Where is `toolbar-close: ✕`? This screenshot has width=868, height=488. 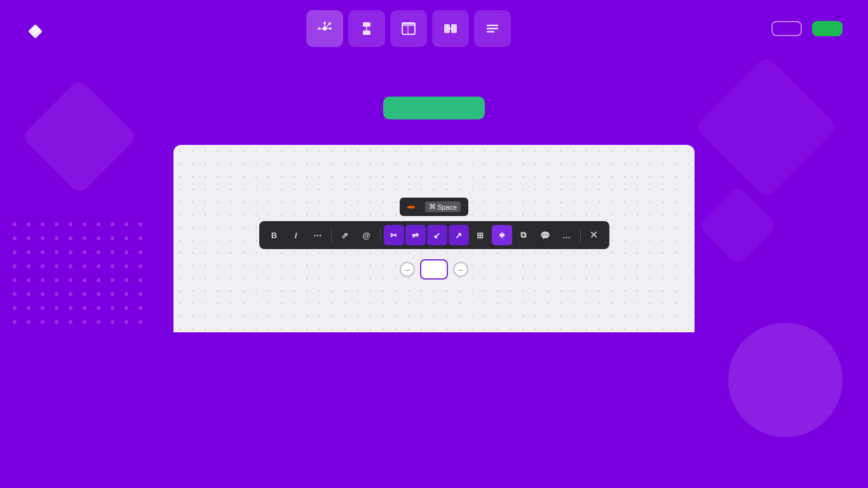
toolbar-close: ✕ is located at coordinates (594, 235).